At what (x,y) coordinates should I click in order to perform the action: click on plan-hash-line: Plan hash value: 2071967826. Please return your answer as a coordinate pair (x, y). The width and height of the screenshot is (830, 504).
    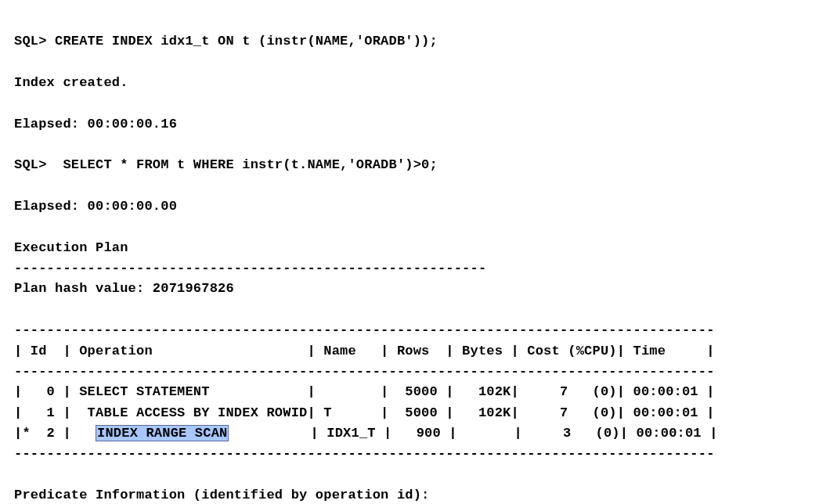
    Looking at the image, I should click on (124, 288).